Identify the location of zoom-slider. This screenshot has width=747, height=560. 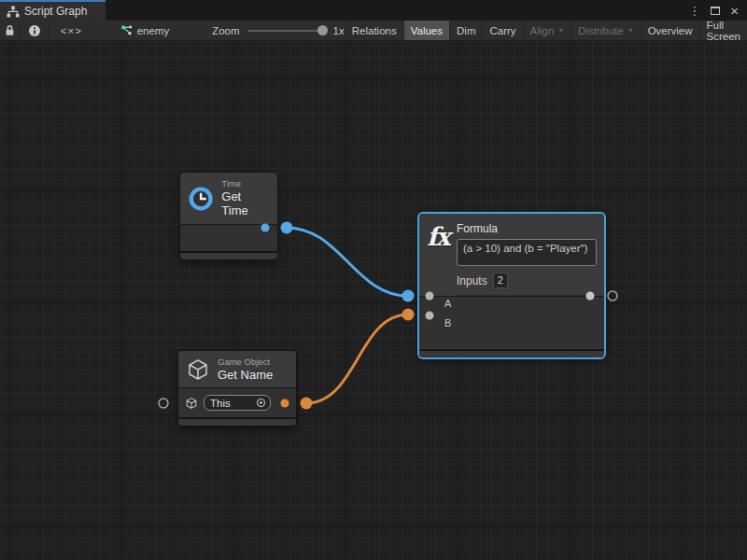
(287, 31).